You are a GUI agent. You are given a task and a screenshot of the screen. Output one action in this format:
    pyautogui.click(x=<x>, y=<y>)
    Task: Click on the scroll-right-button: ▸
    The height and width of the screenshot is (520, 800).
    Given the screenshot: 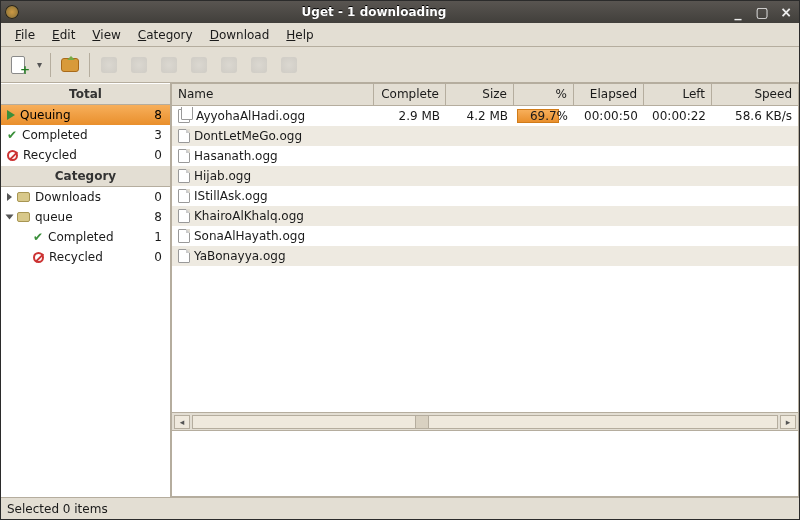 What is the action you would take?
    pyautogui.click(x=788, y=422)
    